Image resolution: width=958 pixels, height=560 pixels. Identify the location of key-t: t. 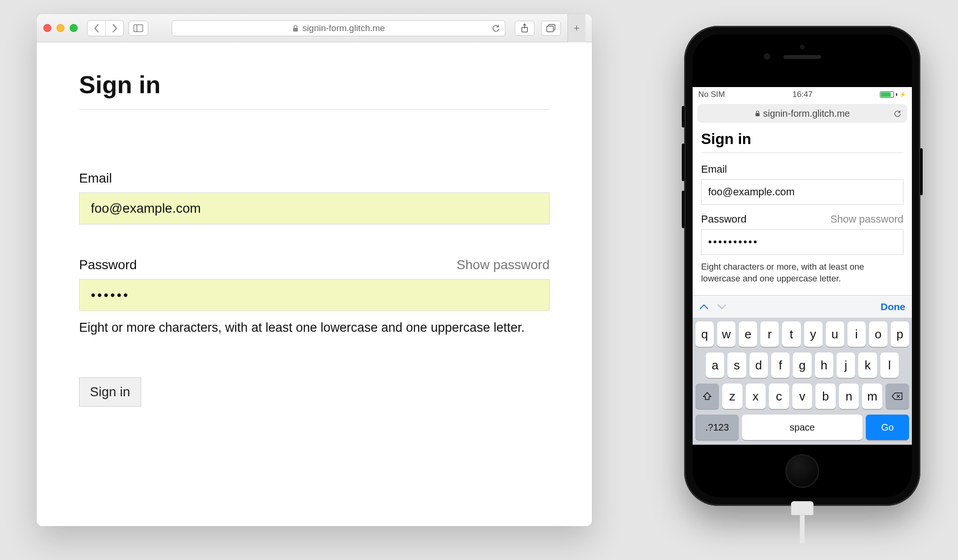
(791, 334).